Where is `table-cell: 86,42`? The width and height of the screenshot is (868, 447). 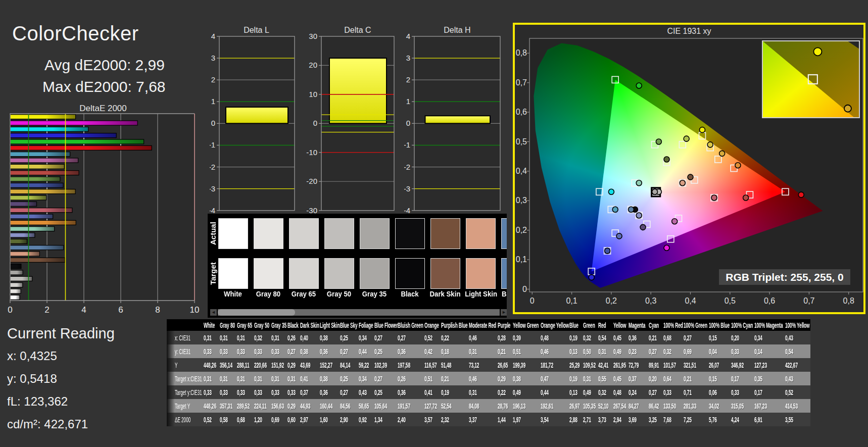 table-cell: 86,42 is located at coordinates (656, 406).